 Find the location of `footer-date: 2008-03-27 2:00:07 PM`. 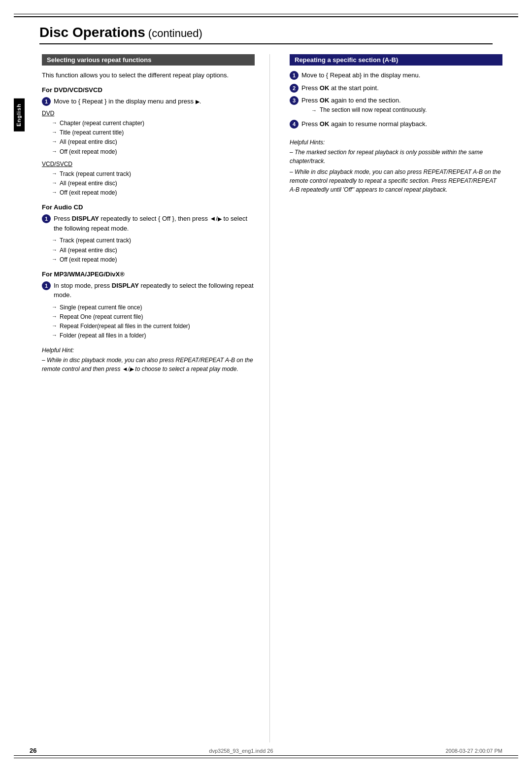

footer-date: 2008-03-27 2:00:07 PM is located at coordinates (474, 751).